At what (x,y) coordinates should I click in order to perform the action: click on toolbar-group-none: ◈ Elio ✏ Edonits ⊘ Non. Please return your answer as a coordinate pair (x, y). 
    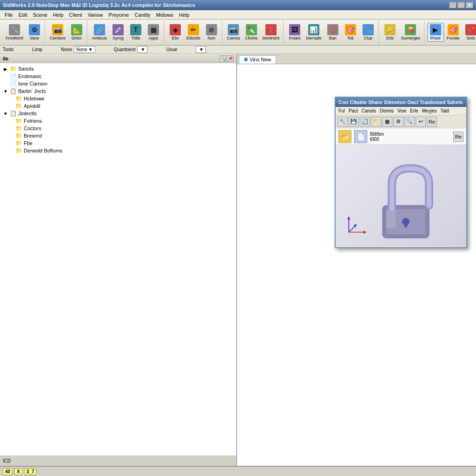
    Looking at the image, I should click on (193, 33).